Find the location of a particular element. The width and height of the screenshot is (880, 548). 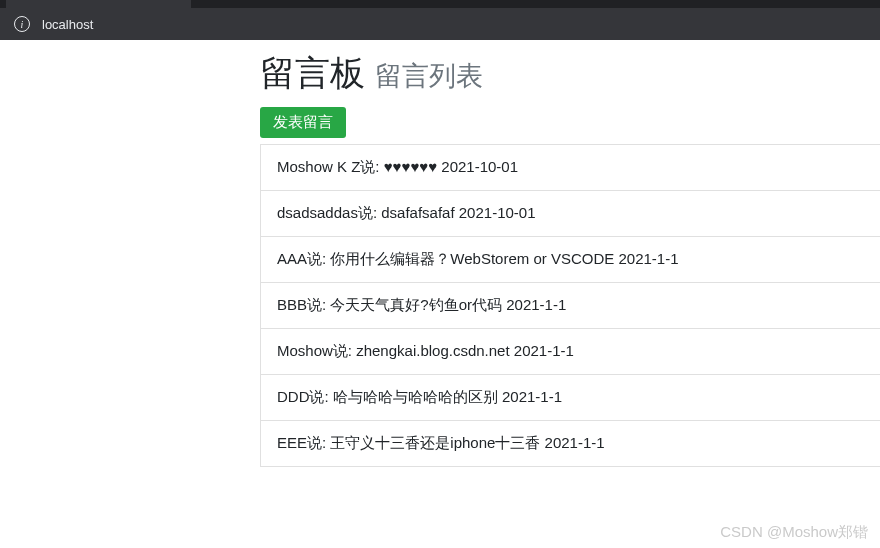

list-item: dsadsaddas说: dsafafsafaf 2021-10-01 is located at coordinates (570, 214).